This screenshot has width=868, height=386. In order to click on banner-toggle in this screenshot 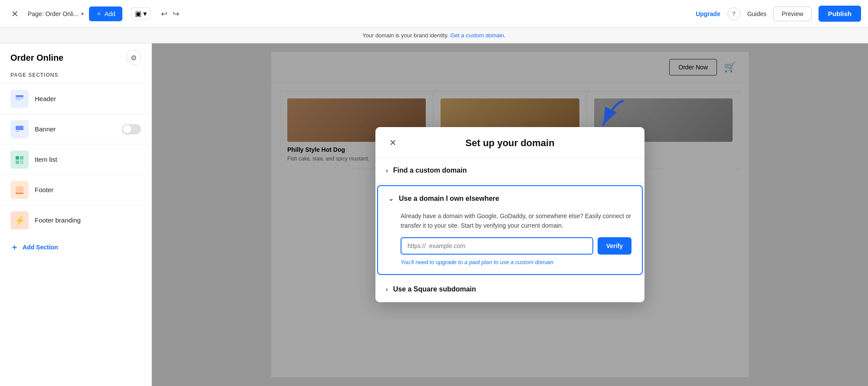, I will do `click(132, 129)`.